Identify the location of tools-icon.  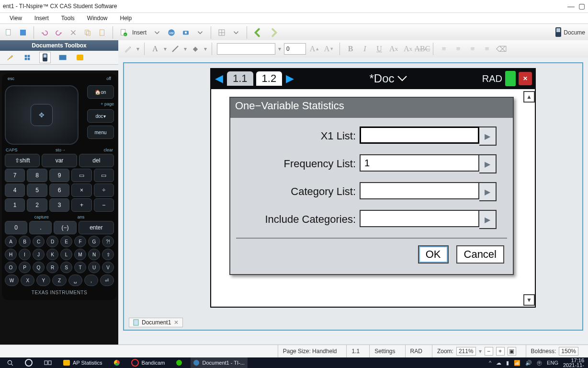
(128, 49).